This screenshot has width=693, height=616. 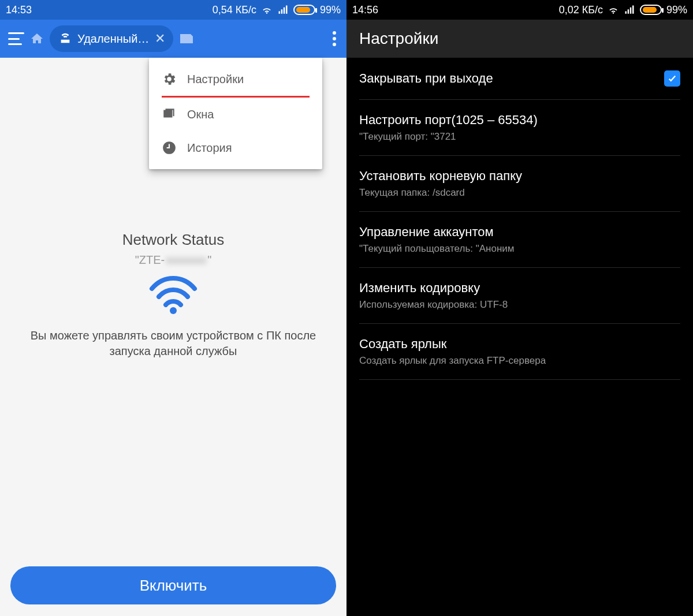 I want to click on status-time: 14:53, so click(x=18, y=10).